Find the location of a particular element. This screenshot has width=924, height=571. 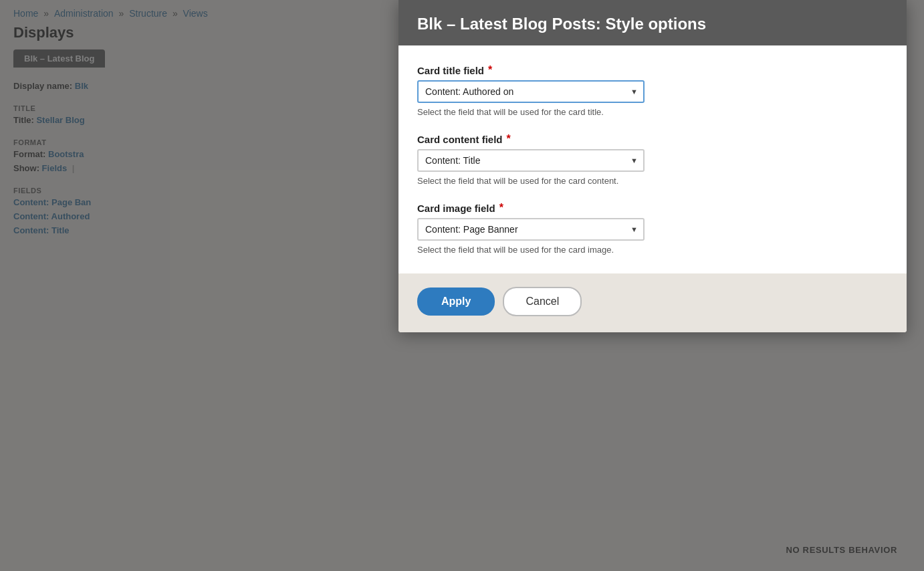

apply-button: Apply is located at coordinates (456, 302).